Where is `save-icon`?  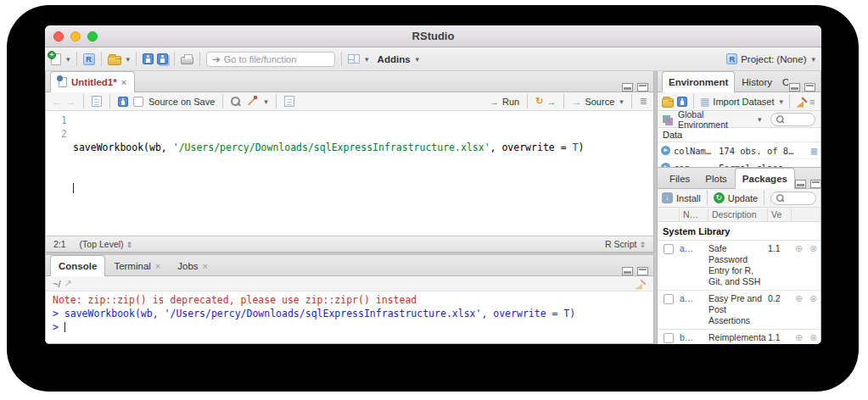 save-icon is located at coordinates (148, 59).